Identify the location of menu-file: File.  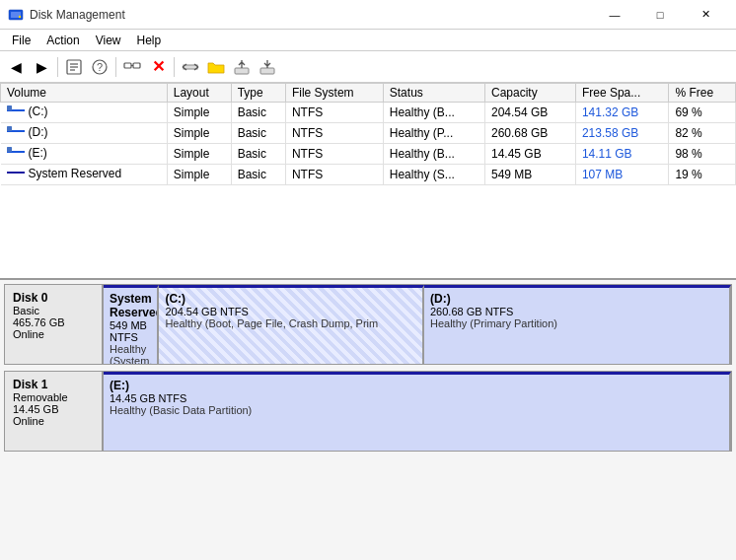
(22, 40).